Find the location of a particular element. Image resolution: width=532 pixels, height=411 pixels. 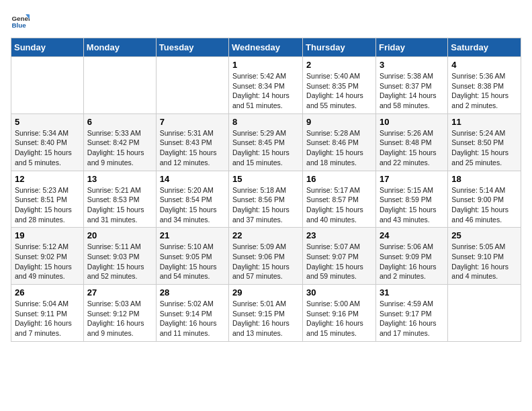

day-number: 23 is located at coordinates (339, 235).